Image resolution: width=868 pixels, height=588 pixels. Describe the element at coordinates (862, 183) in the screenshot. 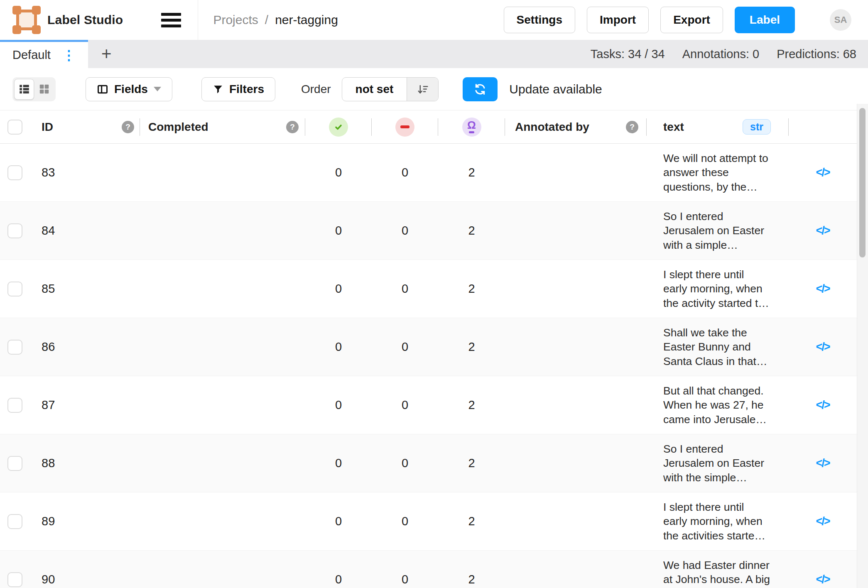

I see `scrollbar-thumb` at that location.